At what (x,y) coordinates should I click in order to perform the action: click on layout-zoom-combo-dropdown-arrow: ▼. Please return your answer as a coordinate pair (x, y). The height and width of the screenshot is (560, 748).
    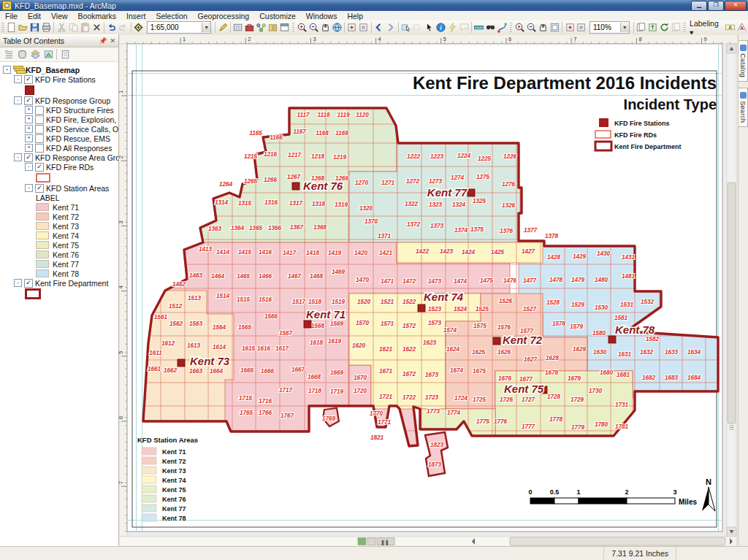
    Looking at the image, I should click on (625, 28).